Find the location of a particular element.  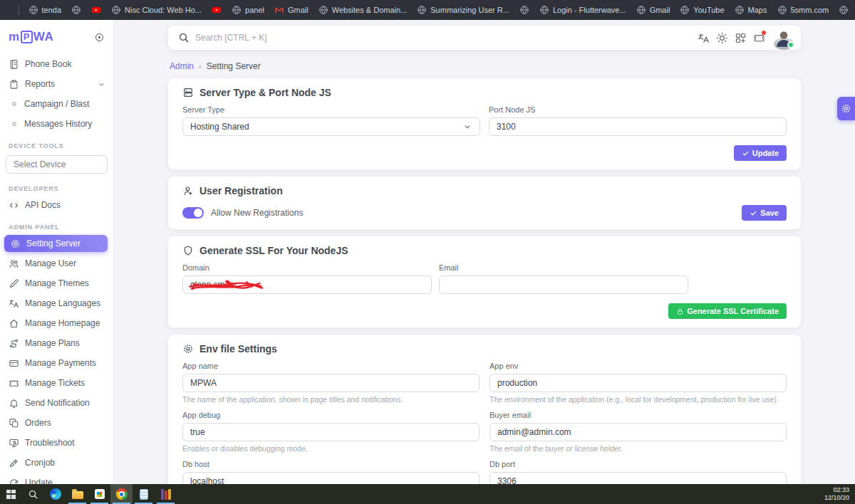

taskbar-store-button is located at coordinates (100, 494).